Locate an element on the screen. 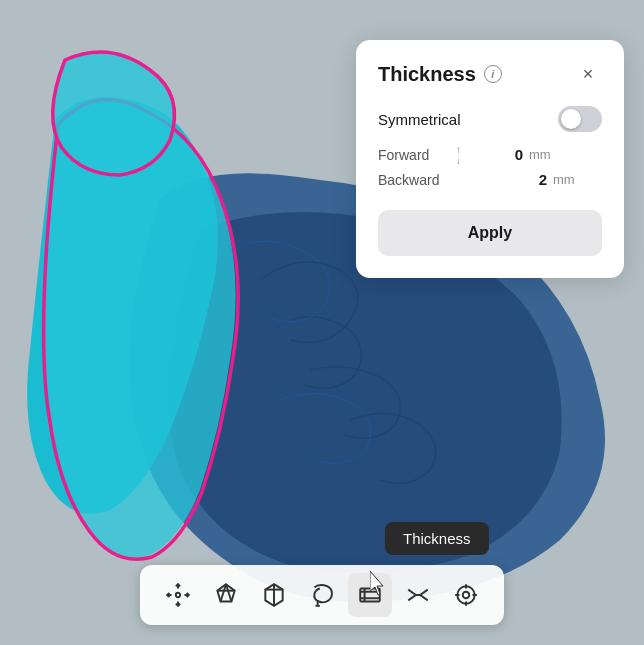 This screenshot has height=645, width=644. backward-unit: mm is located at coordinates (564, 180).